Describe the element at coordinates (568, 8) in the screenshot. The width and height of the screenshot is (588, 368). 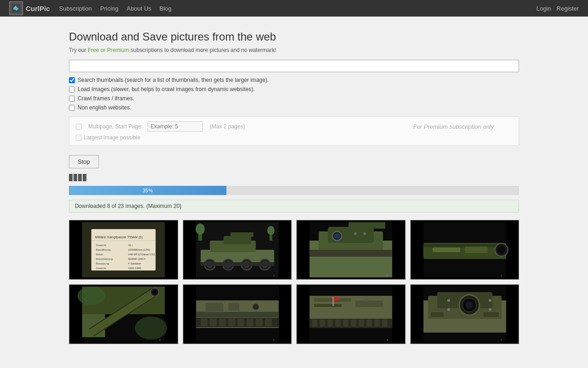
I see `nav-register: Register` at that location.